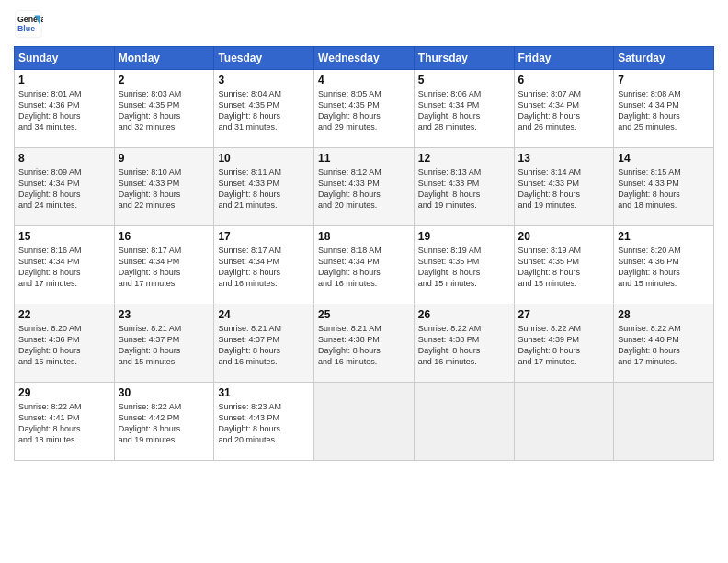  I want to click on calendar-col-thursday: Thursday, so click(463, 59).